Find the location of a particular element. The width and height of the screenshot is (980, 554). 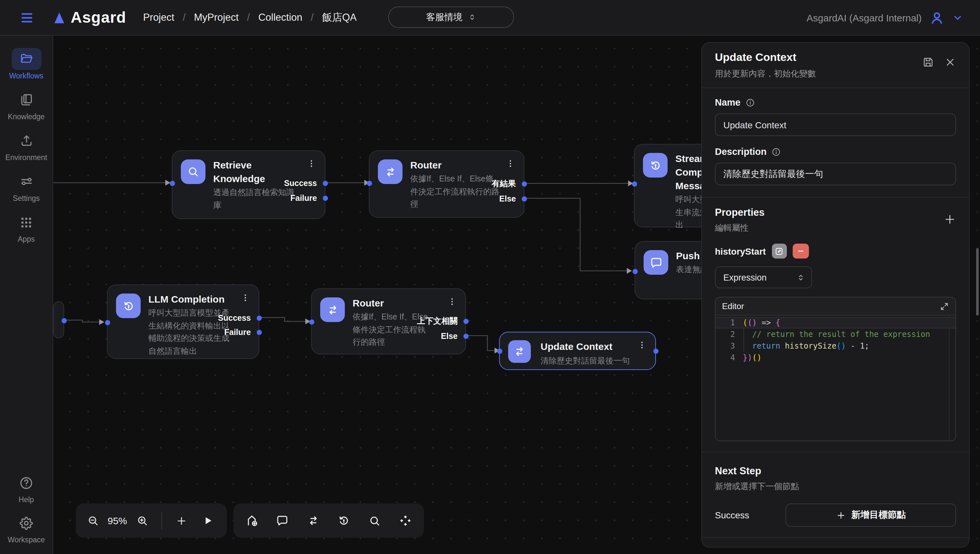

description-label: Description is located at coordinates (741, 151).